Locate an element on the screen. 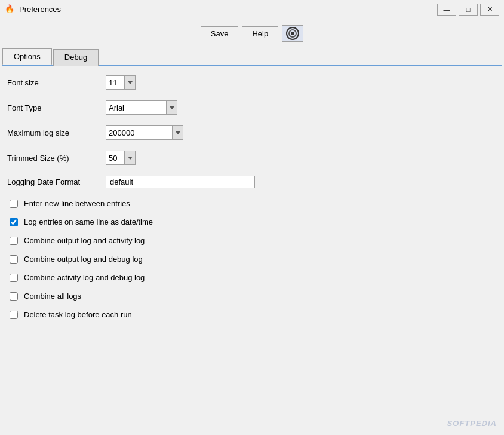  window-controls: — □ ✕ is located at coordinates (468, 10).